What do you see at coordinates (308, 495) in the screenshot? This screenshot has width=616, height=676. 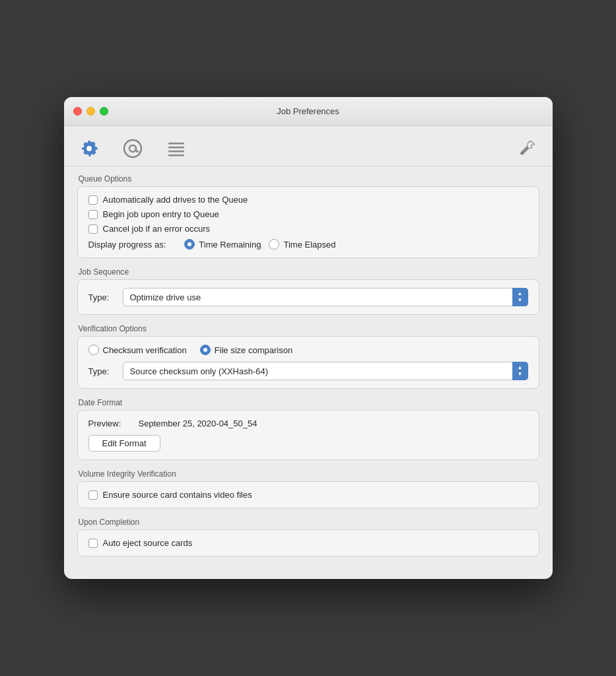 I see `checkbox-row-ensure-video: Ensure source card contains video files` at bounding box center [308, 495].